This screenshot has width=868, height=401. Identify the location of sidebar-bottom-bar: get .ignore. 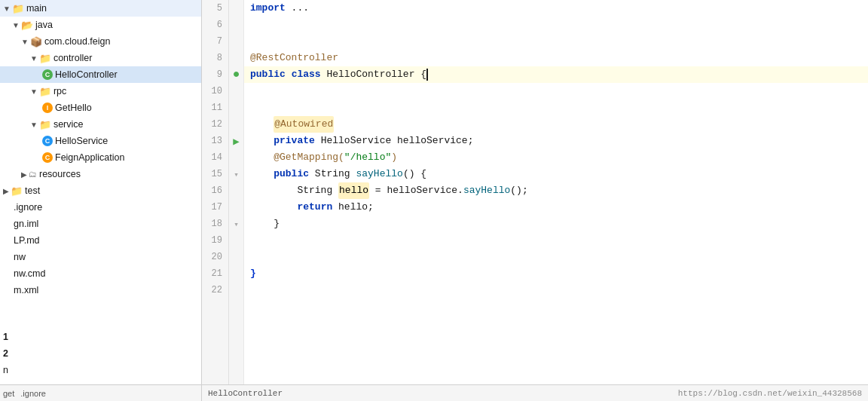
(101, 393).